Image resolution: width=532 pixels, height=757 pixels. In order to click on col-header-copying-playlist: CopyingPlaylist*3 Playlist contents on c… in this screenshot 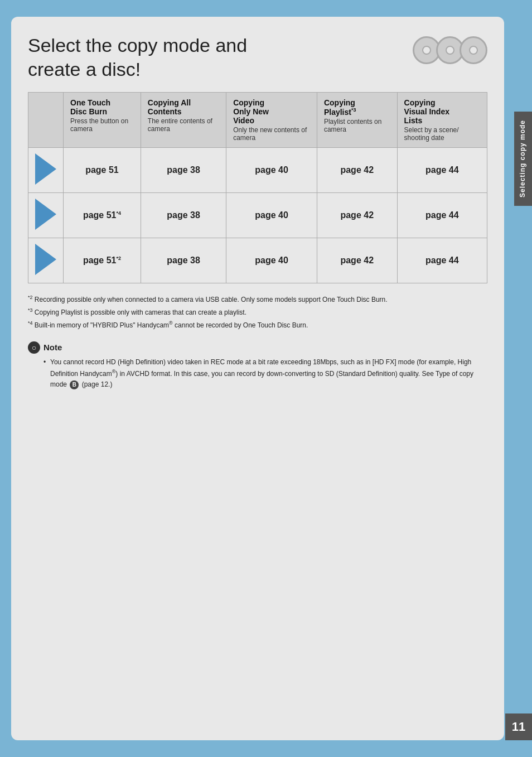, I will do `click(357, 120)`.